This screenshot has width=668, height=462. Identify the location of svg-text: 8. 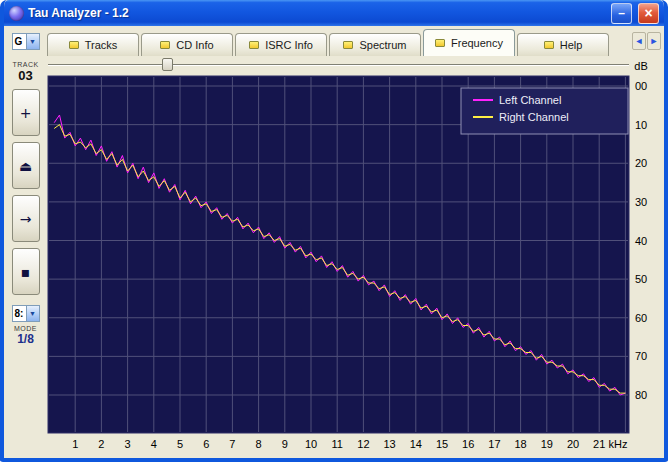
(259, 444).